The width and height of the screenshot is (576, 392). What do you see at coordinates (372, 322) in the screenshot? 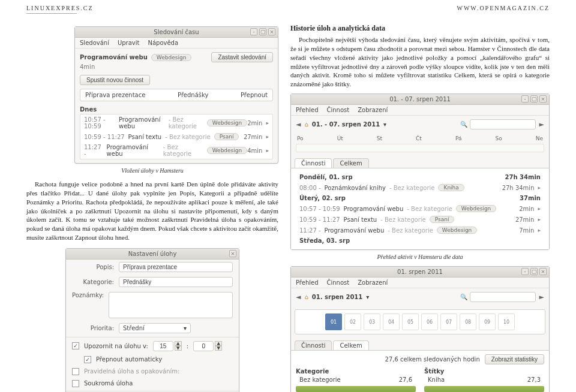
I see `cal-day: 03` at bounding box center [372, 322].